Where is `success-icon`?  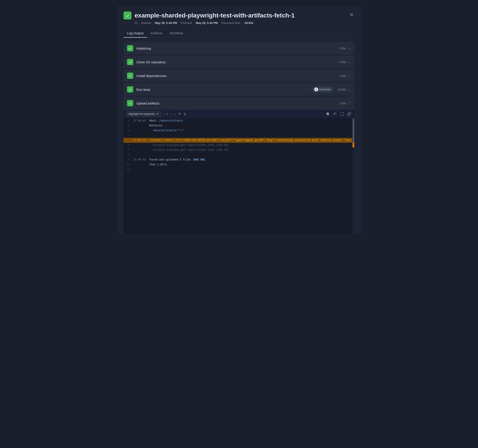 success-icon is located at coordinates (127, 15).